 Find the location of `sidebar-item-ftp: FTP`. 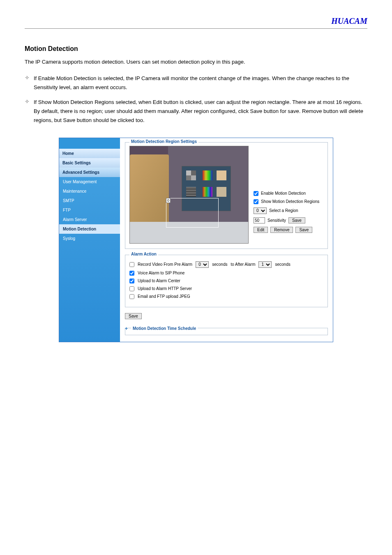

sidebar-item-ftp: FTP is located at coordinates (90, 210).